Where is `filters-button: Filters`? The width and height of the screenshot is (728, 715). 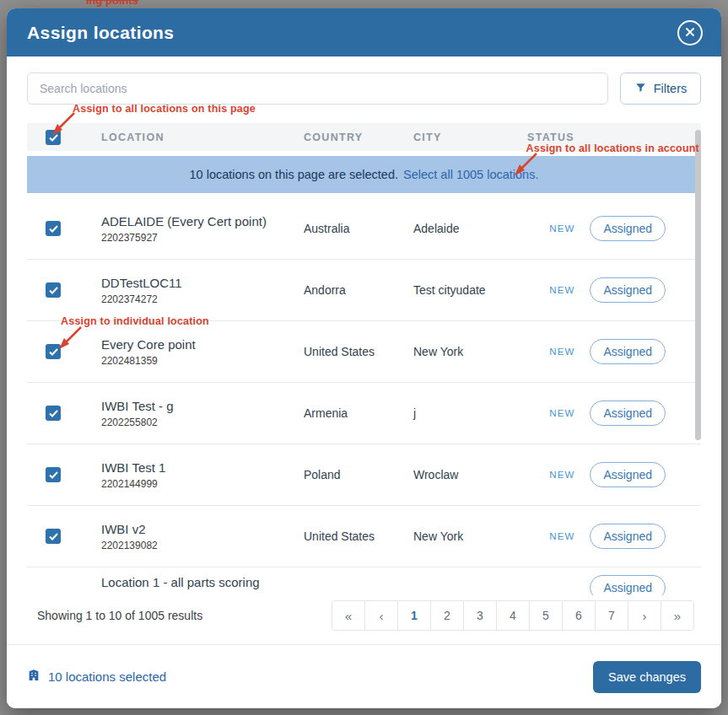 filters-button: Filters is located at coordinates (661, 89).